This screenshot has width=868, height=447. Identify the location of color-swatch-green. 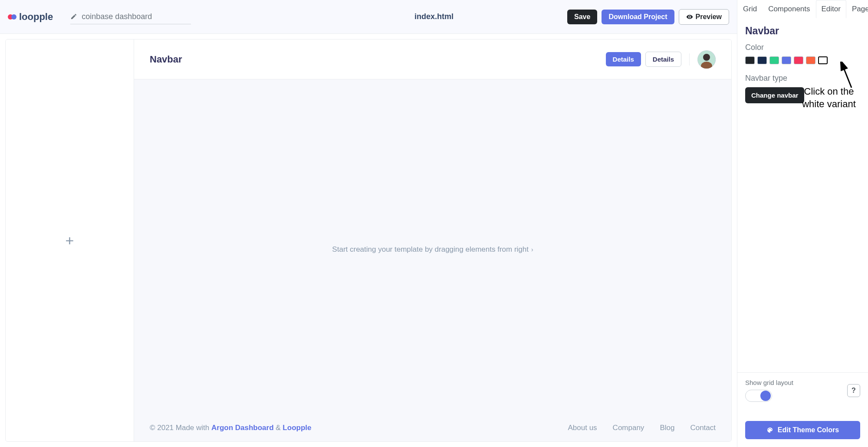
(774, 60).